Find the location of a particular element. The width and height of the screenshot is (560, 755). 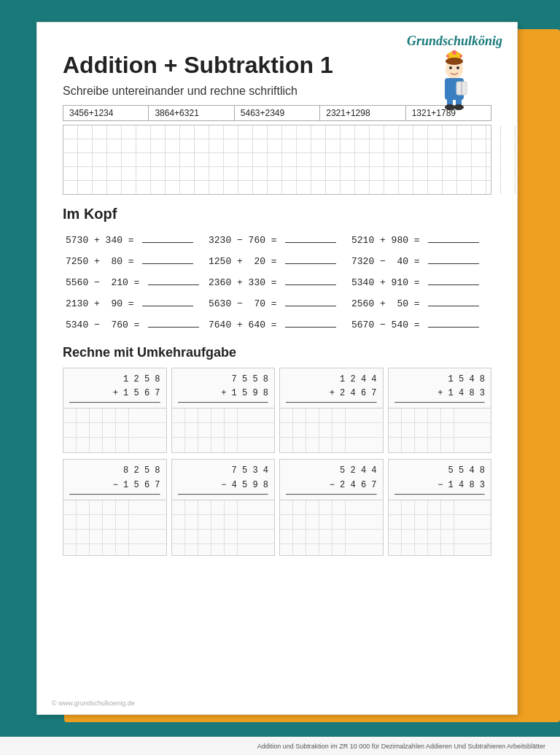

problem-cell-3: 5463+2349 is located at coordinates (277, 113).